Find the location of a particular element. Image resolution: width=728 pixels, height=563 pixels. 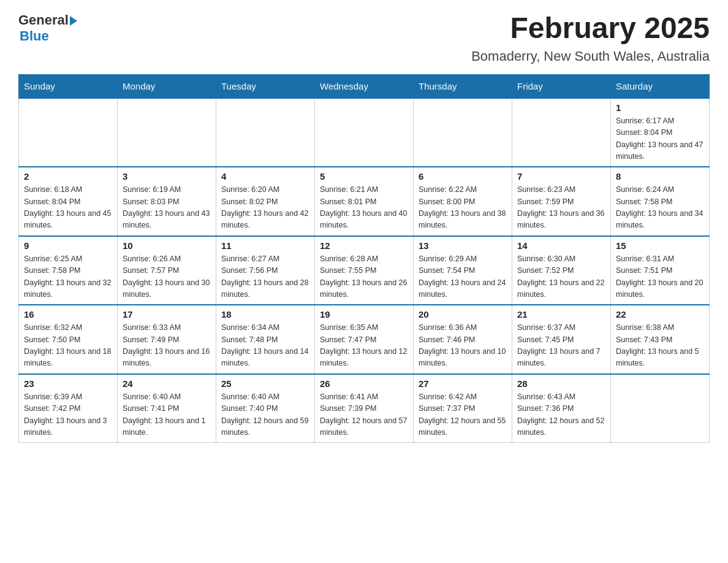

calendar-cell: 10Sunrise: 6:26 AMSunset: 7:57 PMDayligh… is located at coordinates (167, 271).